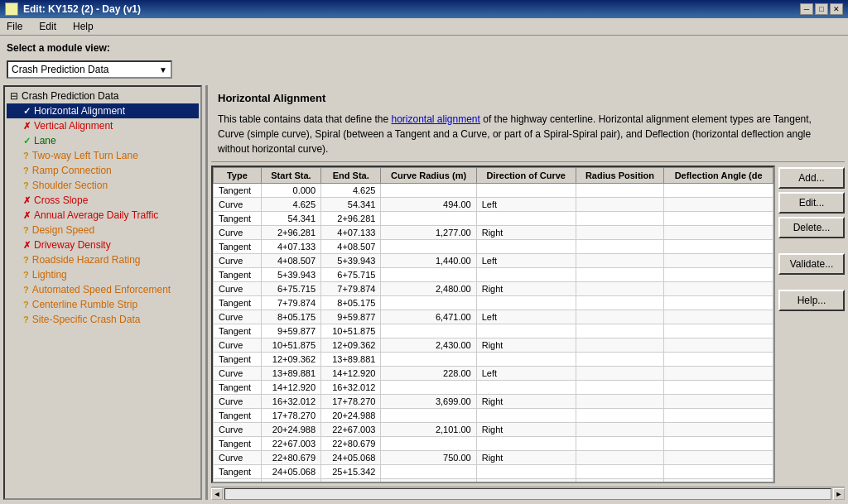 The image size is (848, 504). I want to click on table-row: Tangent4+07.1334+08.507, so click(494, 247).